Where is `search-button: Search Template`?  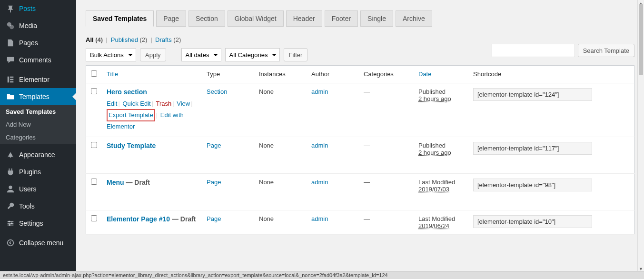
search-button: Search Template is located at coordinates (606, 50).